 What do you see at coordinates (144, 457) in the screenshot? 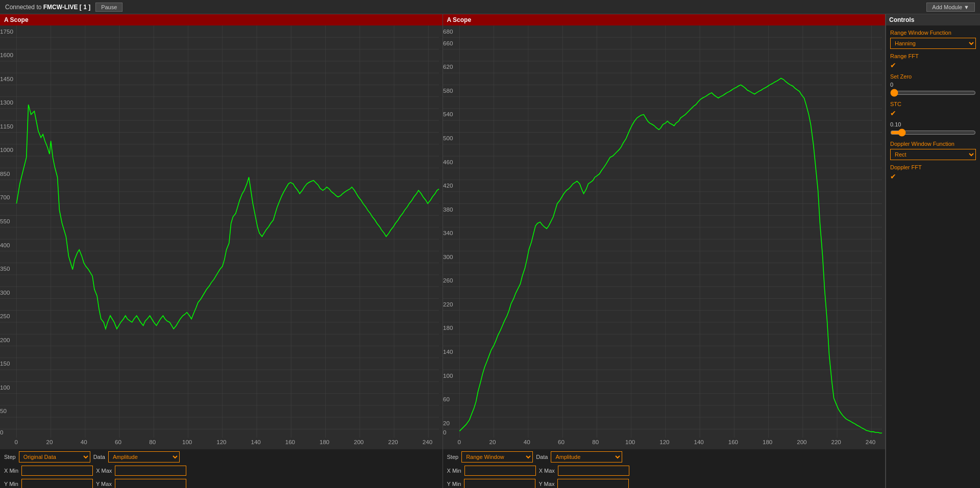
I see `scope-left-data-select: Amplitude Phase` at bounding box center [144, 457].